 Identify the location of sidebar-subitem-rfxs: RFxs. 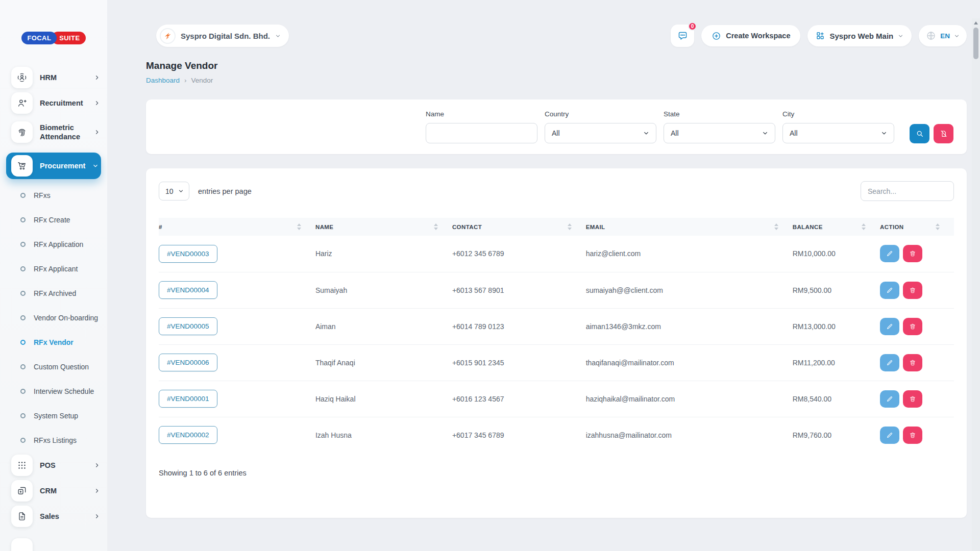
(54, 195).